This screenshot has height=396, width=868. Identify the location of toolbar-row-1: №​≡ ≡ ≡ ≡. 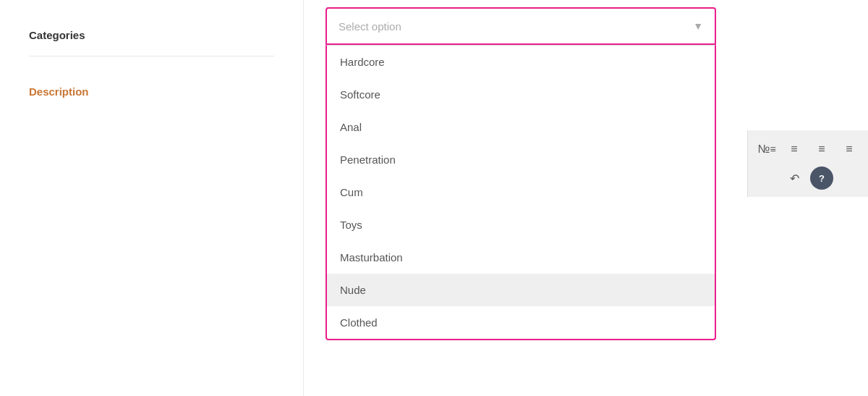
(808, 149).